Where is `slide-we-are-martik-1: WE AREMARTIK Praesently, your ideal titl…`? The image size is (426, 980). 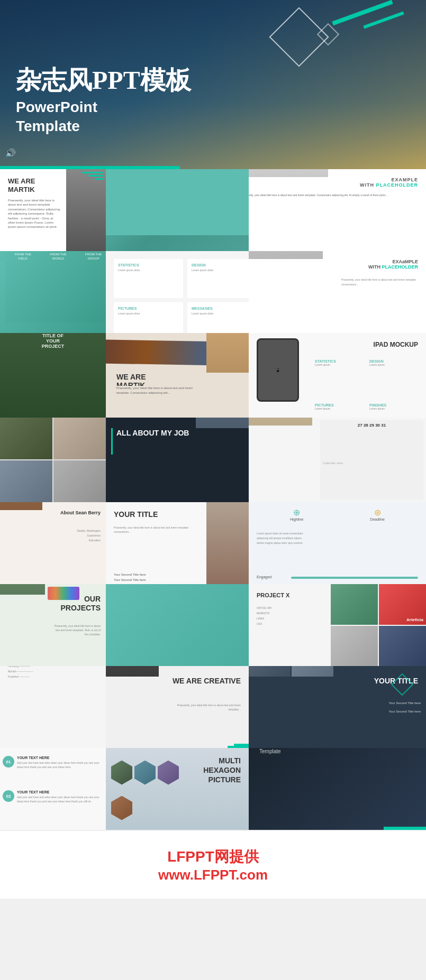 slide-we-are-martik-1: WE AREMARTIK Praesently, your ideal titl… is located at coordinates (53, 210).